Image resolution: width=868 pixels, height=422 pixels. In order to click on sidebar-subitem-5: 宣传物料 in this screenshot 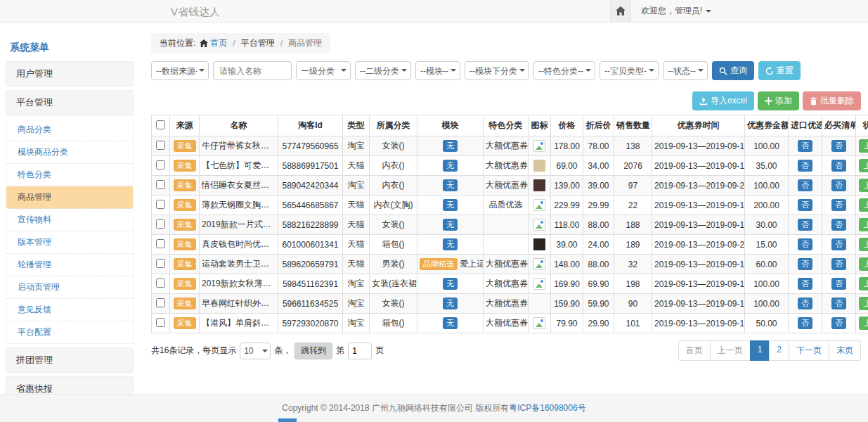, I will do `click(70, 220)`.